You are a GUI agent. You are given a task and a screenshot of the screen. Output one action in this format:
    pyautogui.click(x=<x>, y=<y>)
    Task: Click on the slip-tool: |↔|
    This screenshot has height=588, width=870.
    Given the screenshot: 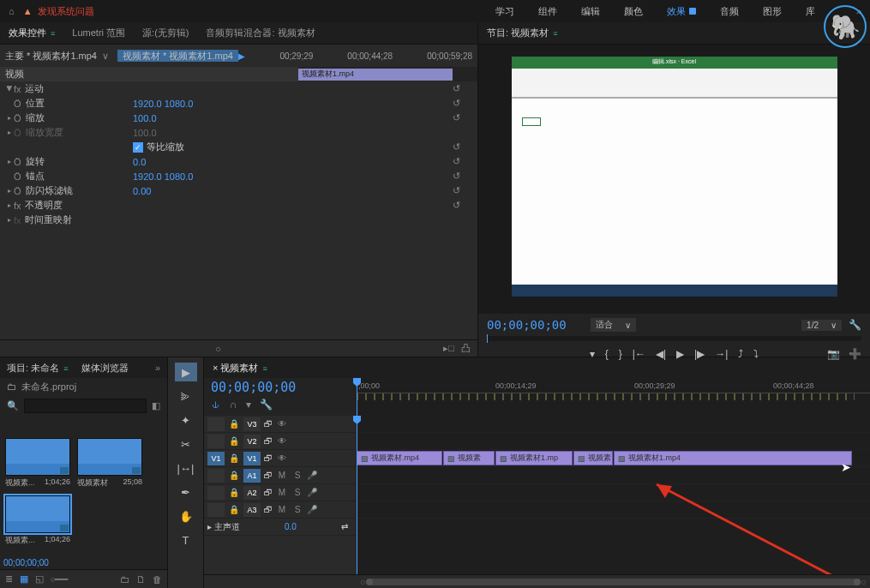 What is the action you would take?
    pyautogui.click(x=186, y=468)
    